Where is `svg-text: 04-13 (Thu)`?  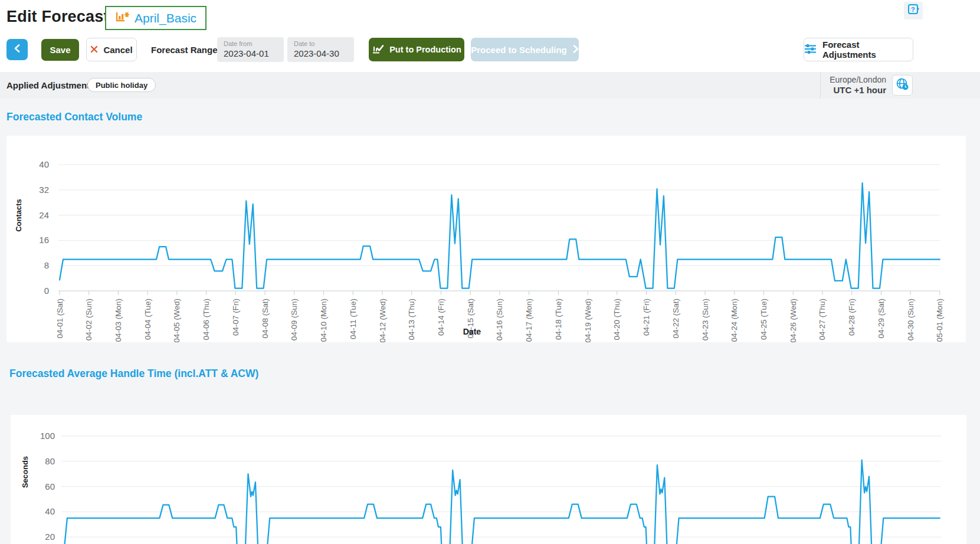 svg-text: 04-13 (Thu) is located at coordinates (412, 320).